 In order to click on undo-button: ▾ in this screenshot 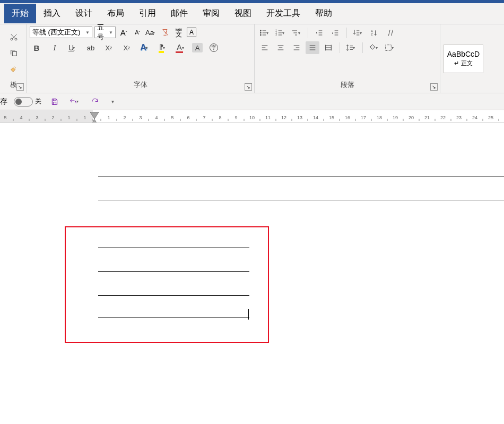, I will do `click(75, 102)`.